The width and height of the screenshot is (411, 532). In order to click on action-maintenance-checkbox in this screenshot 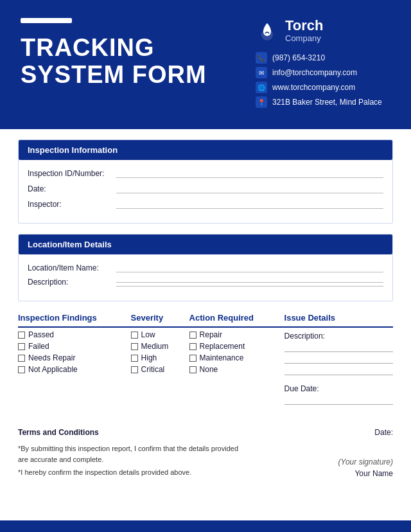, I will do `click(193, 359)`.